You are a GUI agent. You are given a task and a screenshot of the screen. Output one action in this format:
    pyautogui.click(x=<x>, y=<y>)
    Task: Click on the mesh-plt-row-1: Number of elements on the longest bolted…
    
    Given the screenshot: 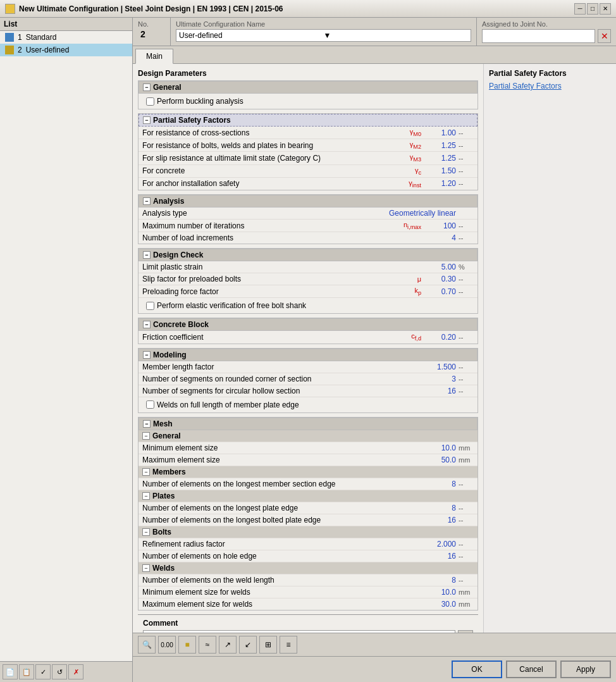 What is the action you would take?
    pyautogui.click(x=308, y=520)
    